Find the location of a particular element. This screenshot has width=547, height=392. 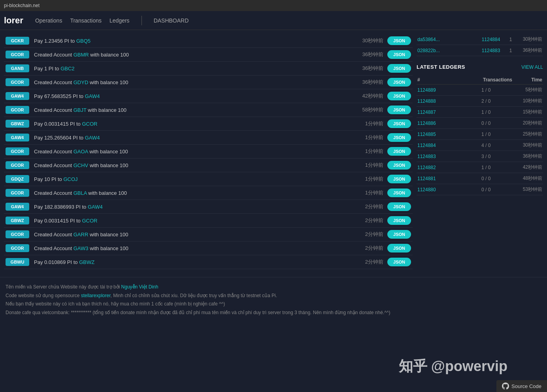

ops-description: Pay 0.010869 PI to GBWZ is located at coordinates (191, 262).